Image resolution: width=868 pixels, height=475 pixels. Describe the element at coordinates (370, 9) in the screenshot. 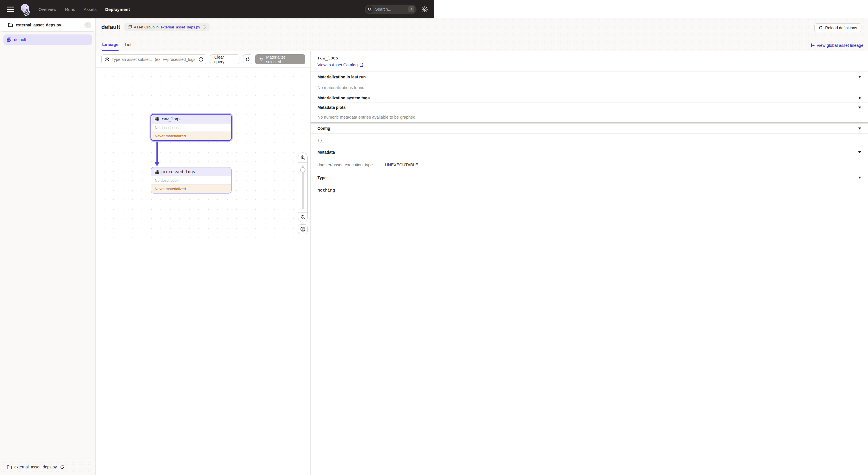

I see `search-icon` at that location.